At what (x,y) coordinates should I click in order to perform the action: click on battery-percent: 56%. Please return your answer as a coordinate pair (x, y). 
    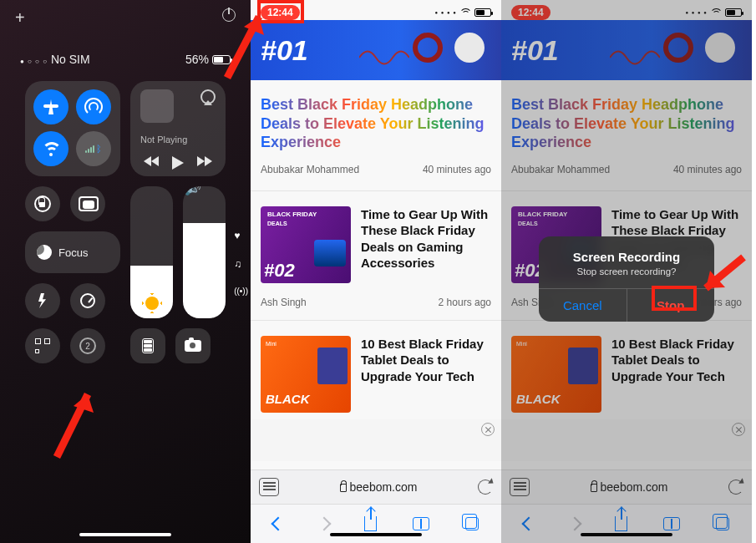
    Looking at the image, I should click on (197, 59).